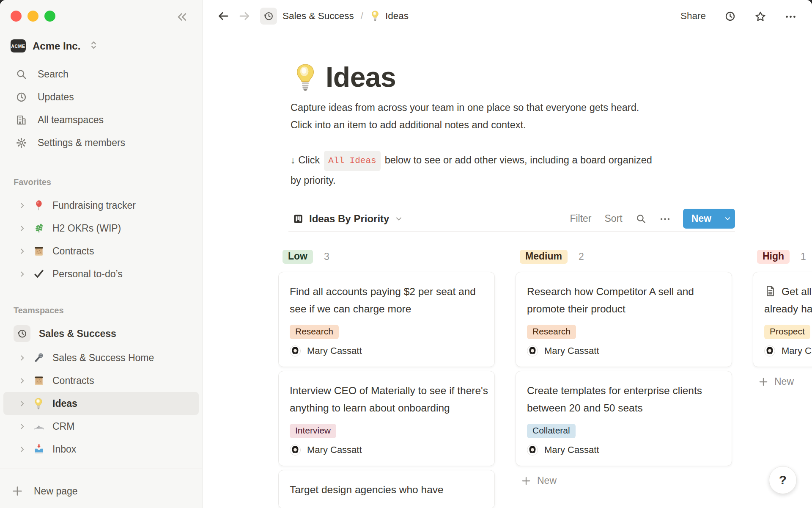  I want to click on favorite-star-icon, so click(760, 16).